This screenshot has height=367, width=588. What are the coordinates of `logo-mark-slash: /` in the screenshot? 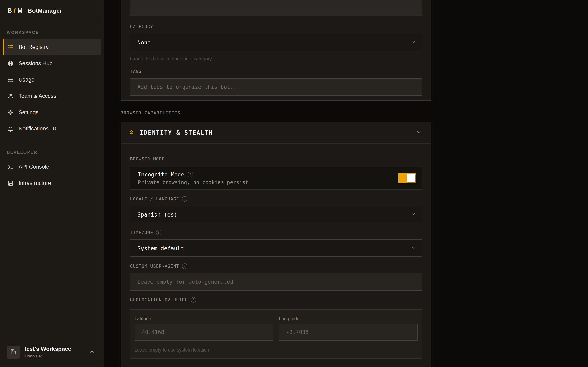 It's located at (15, 11).